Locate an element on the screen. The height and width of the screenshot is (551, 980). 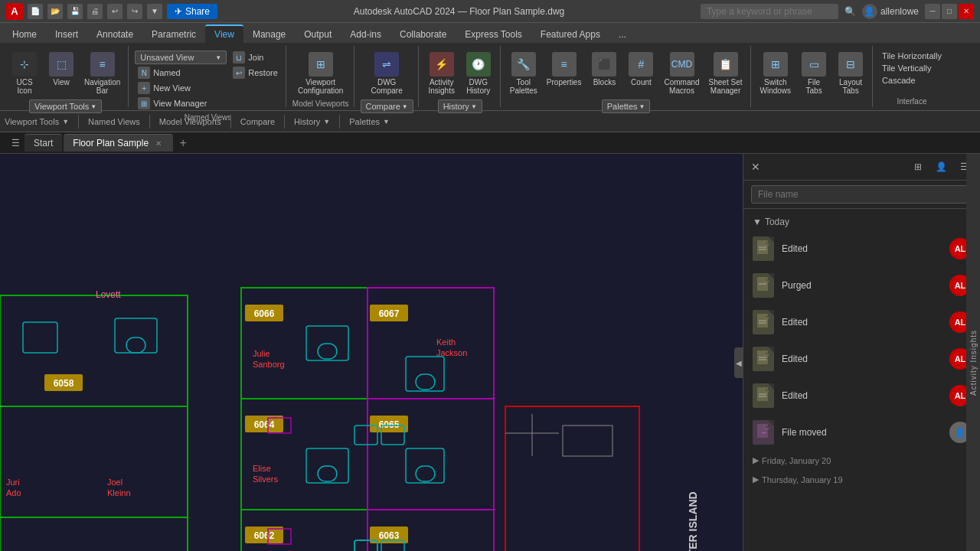
activity-item-3: Edited AL is located at coordinates (862, 322).